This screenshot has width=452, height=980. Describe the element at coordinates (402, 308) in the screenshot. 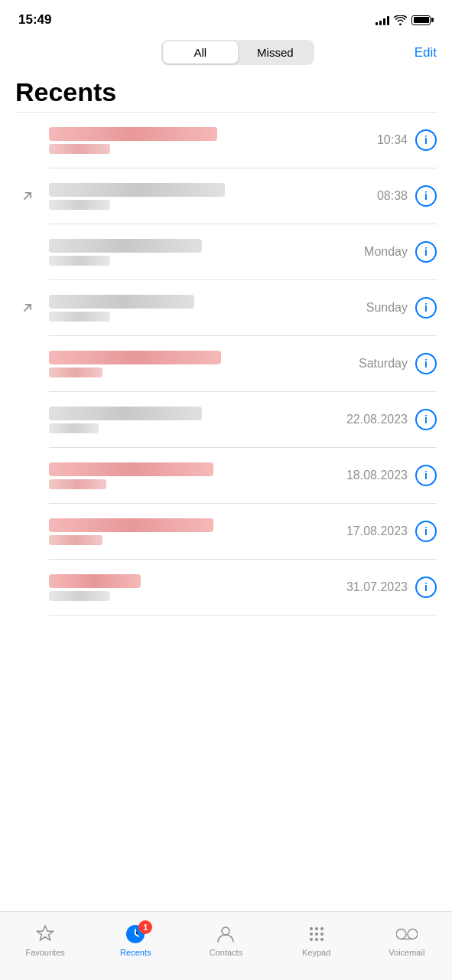

I see `call-item-right: Sunday i` at that location.